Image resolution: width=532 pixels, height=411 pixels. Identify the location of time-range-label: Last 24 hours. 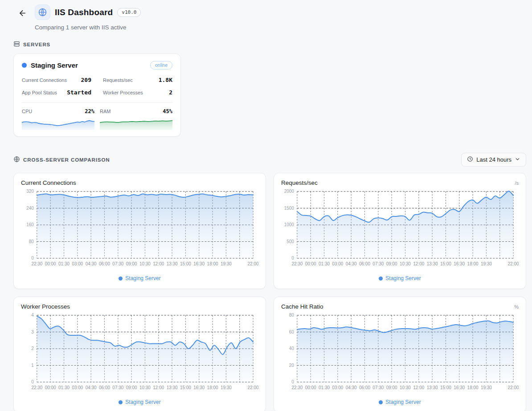
(494, 159).